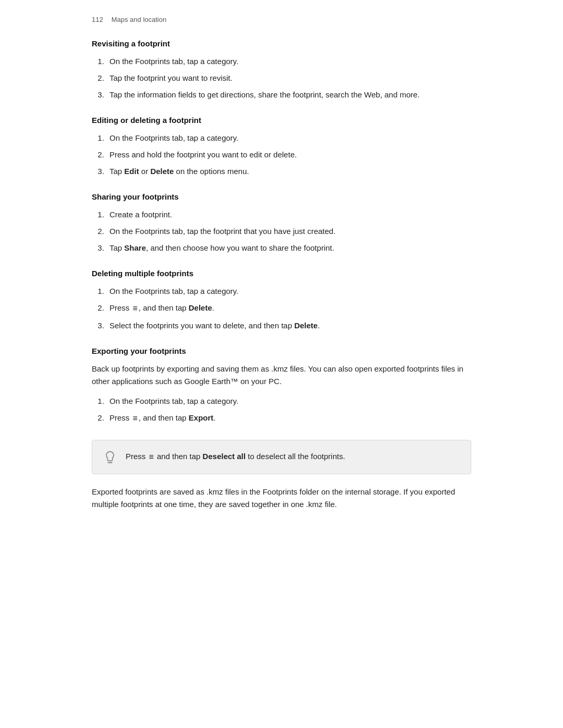  I want to click on list-revisiting: On the Footprints tab, tap a category. T…, so click(289, 78).